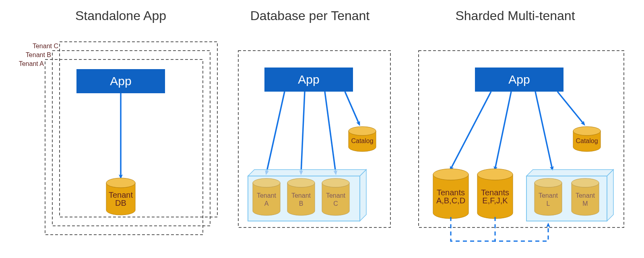  Describe the element at coordinates (352, 108) in the screenshot. I see `dbpertenant-arrow-catalog` at that location.